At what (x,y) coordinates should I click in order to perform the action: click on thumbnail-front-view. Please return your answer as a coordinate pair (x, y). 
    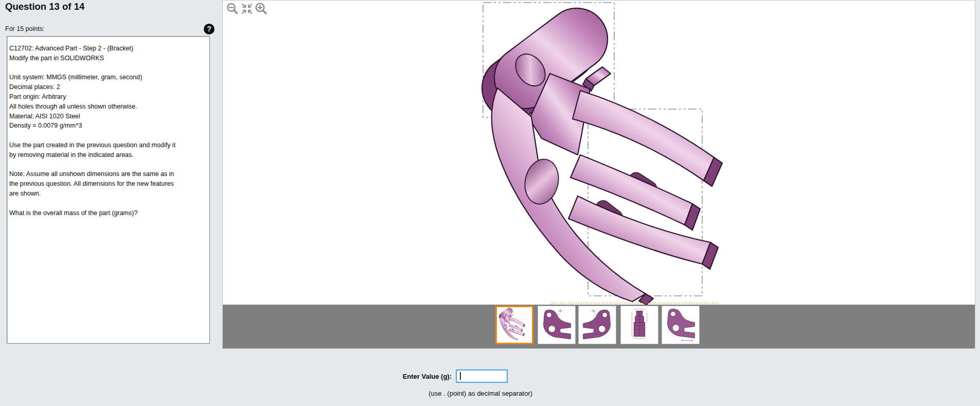
    Looking at the image, I should click on (639, 325).